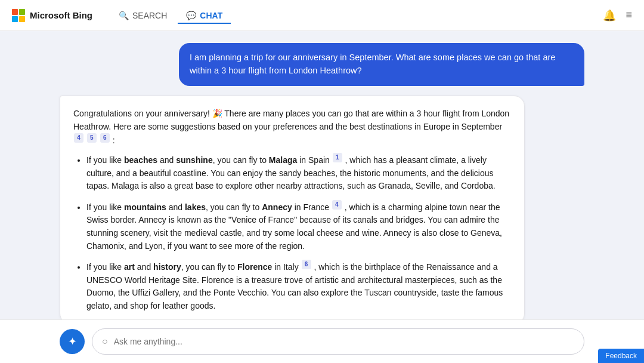 The width and height of the screenshot is (644, 363). Describe the element at coordinates (277, 207) in the screenshot. I see `keyword-annecy: Annecy` at that location.